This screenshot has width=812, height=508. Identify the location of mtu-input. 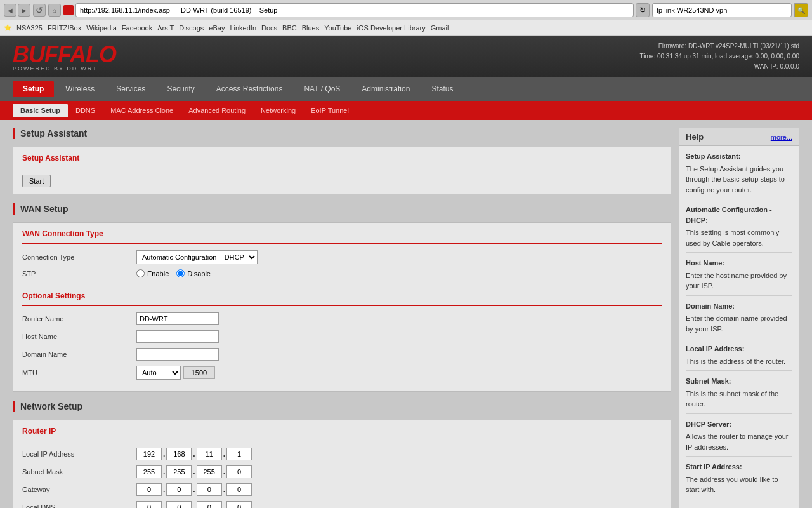
(199, 373).